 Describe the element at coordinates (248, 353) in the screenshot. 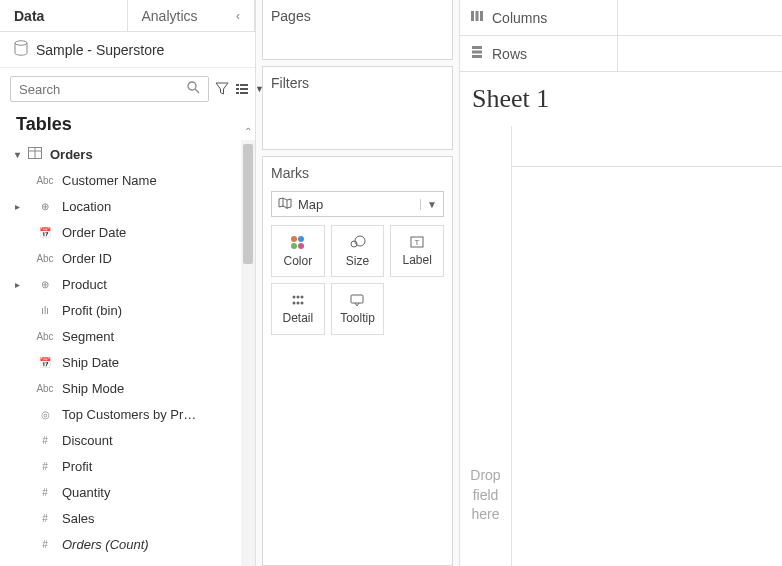

I see `scrollbar: ⌃` at that location.